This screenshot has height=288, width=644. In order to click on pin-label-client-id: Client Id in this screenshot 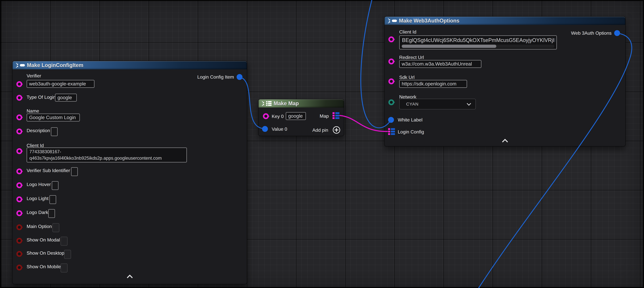, I will do `click(408, 32)`.